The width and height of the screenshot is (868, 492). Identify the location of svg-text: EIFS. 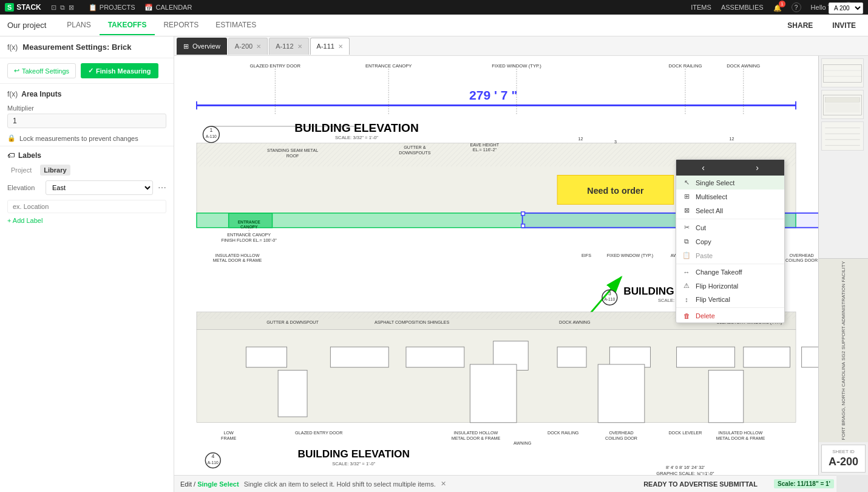
(586, 256).